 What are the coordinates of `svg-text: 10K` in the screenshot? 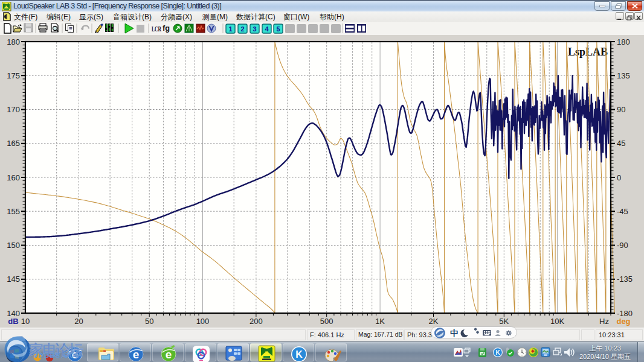 It's located at (557, 321).